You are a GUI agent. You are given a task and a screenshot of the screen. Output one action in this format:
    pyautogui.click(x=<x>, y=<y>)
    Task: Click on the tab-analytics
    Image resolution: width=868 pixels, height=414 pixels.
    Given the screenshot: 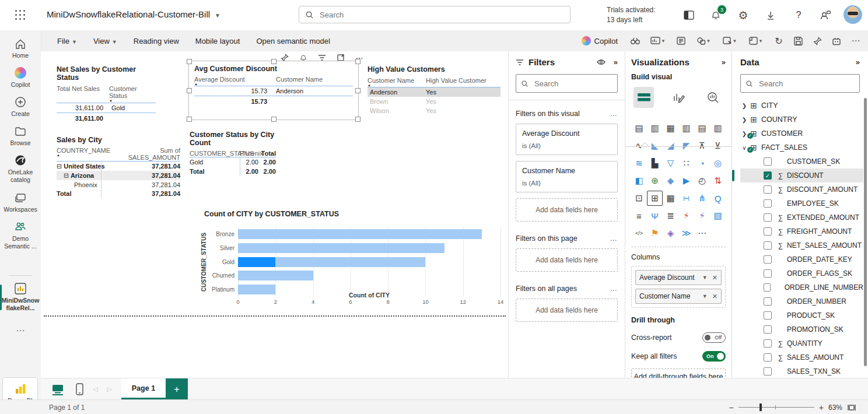 What is the action you would take?
    pyautogui.click(x=713, y=97)
    